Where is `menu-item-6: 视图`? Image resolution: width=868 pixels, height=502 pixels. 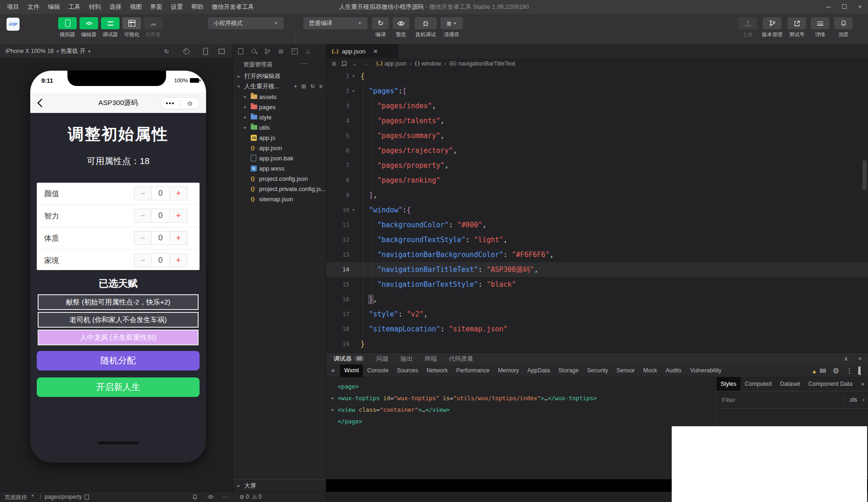 menu-item-6: 视图 is located at coordinates (136, 7).